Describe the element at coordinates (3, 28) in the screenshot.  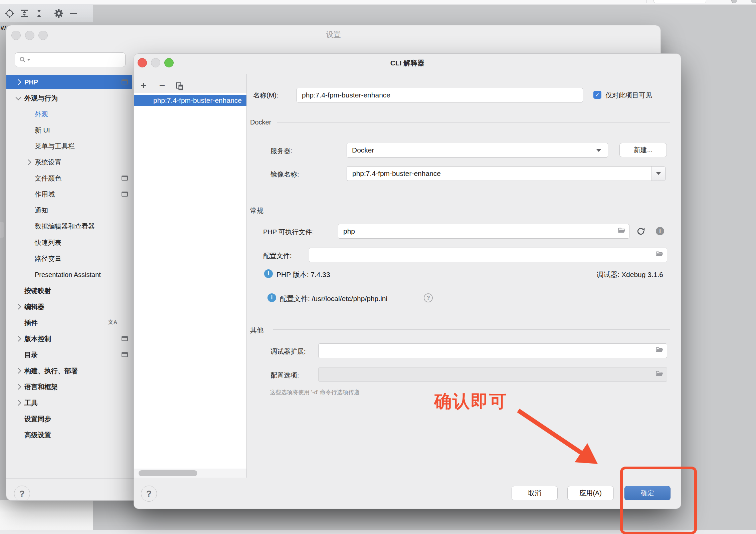
I see `background-text: w` at that location.